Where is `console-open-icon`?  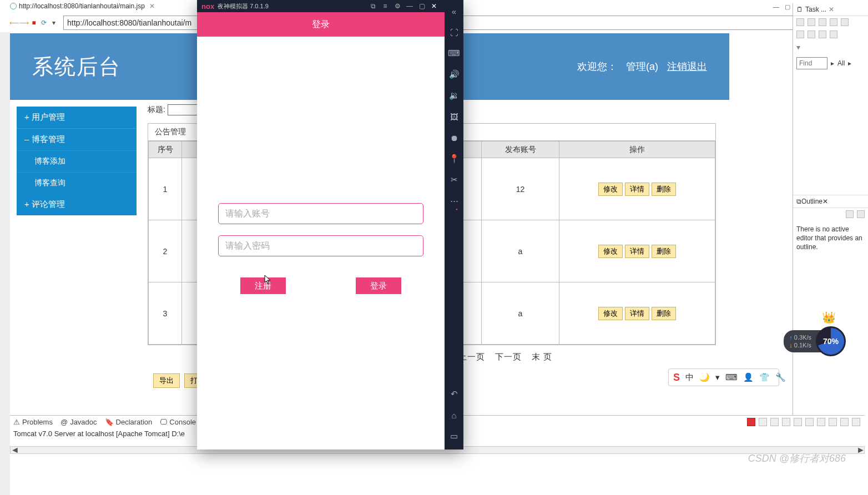 console-open-icon is located at coordinates (832, 422).